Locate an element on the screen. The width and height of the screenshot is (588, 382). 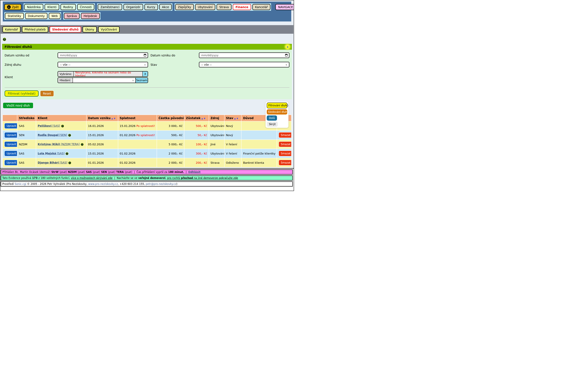
filter-panel: Filtrování dluhů ∧ Datum vzniku od Datum… is located at coordinates (147, 72).